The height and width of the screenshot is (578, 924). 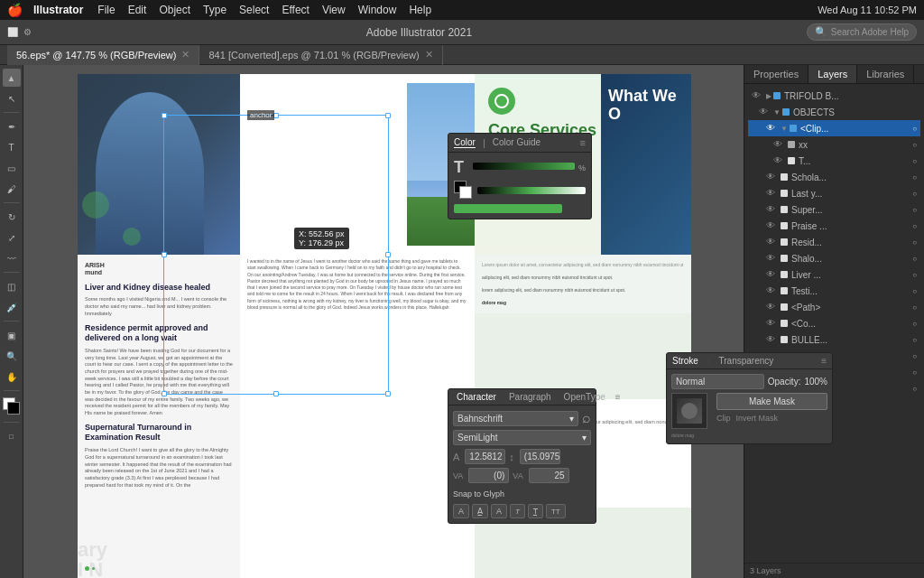 I want to click on layer-bulle: 👁 BULLE... ○, so click(x=834, y=340).